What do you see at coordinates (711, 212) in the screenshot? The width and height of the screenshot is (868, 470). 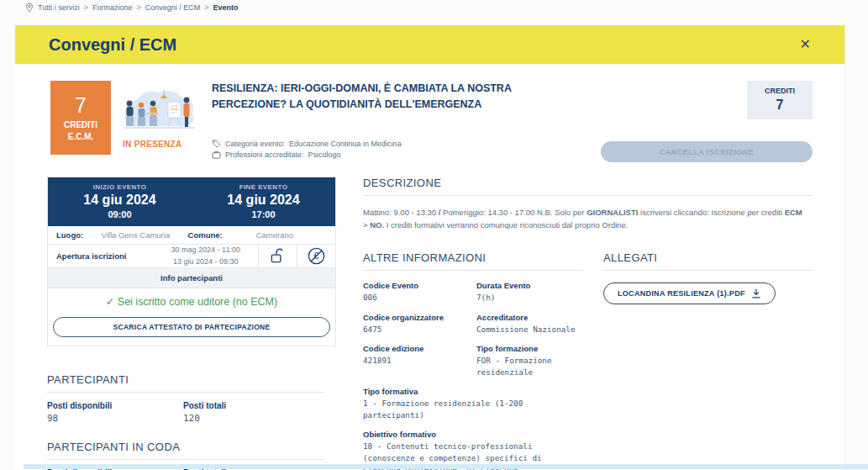 I see `description-part: iscriversi cliccando: Iscrizione per cre…` at bounding box center [711, 212].